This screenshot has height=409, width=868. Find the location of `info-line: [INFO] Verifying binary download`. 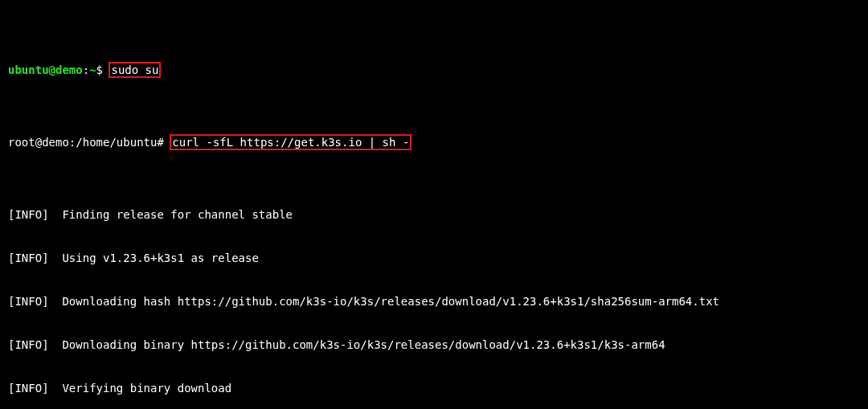

info-line: [INFO] Verifying binary download is located at coordinates (434, 388).